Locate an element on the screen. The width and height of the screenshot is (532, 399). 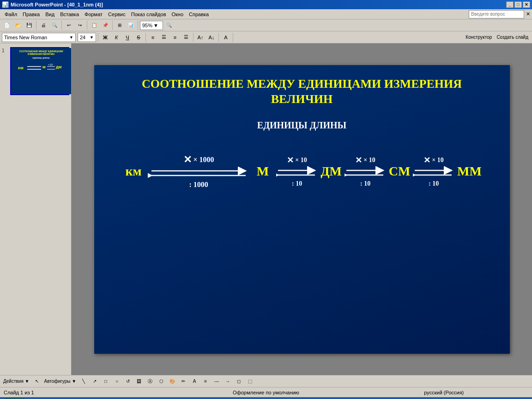
draw-actions-btn: Действия ▼ is located at coordinates (17, 381).